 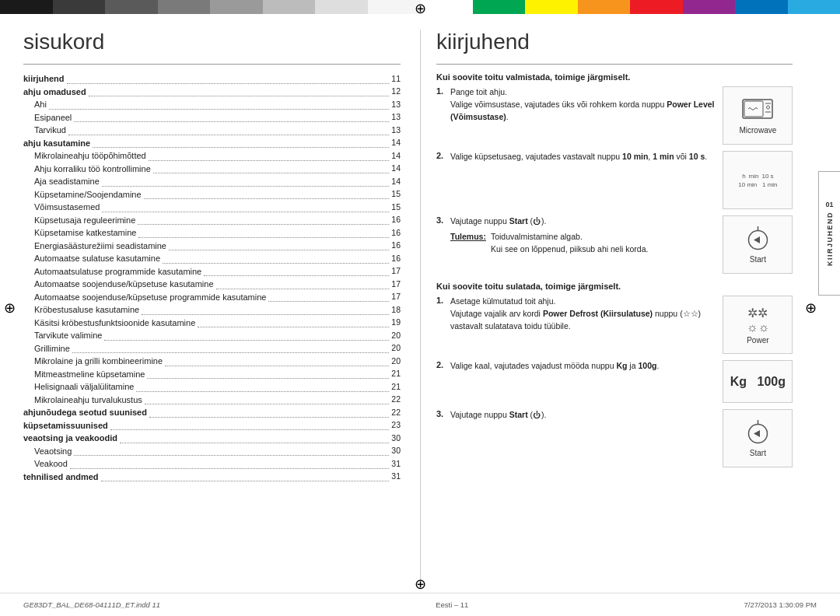 I want to click on toc-page: 15, so click(x=395, y=194).